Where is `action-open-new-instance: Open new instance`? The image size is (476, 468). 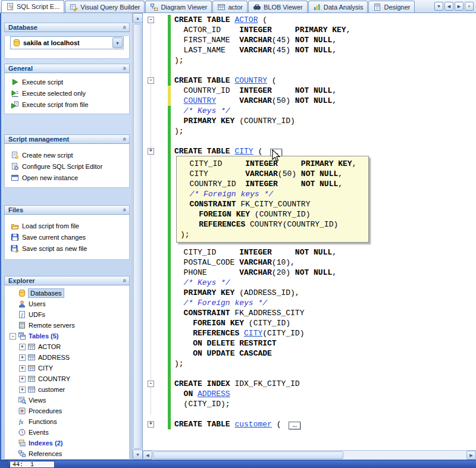 action-open-new-instance: Open new instance is located at coordinates (67, 177).